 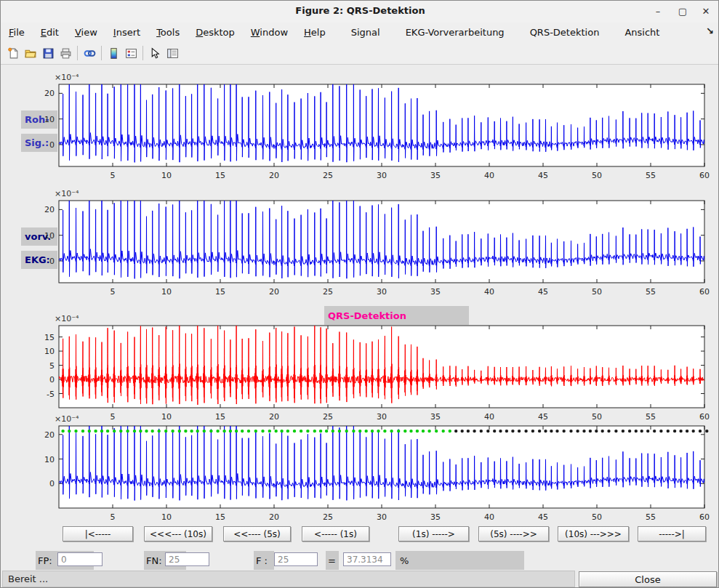 I want to click on nav-button-fwd-5s: (5s) ---->>, so click(x=513, y=533).